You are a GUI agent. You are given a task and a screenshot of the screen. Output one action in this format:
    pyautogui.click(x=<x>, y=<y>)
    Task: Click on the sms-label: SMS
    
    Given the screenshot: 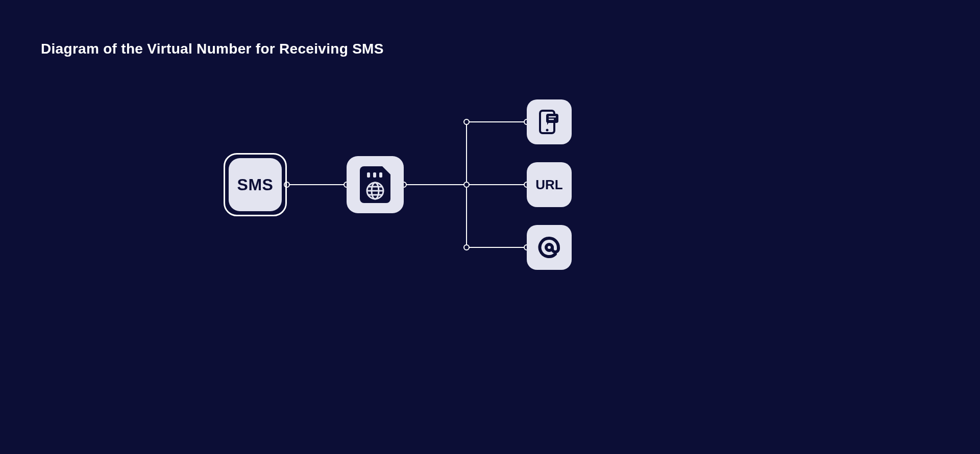 What is the action you would take?
    pyautogui.click(x=255, y=185)
    